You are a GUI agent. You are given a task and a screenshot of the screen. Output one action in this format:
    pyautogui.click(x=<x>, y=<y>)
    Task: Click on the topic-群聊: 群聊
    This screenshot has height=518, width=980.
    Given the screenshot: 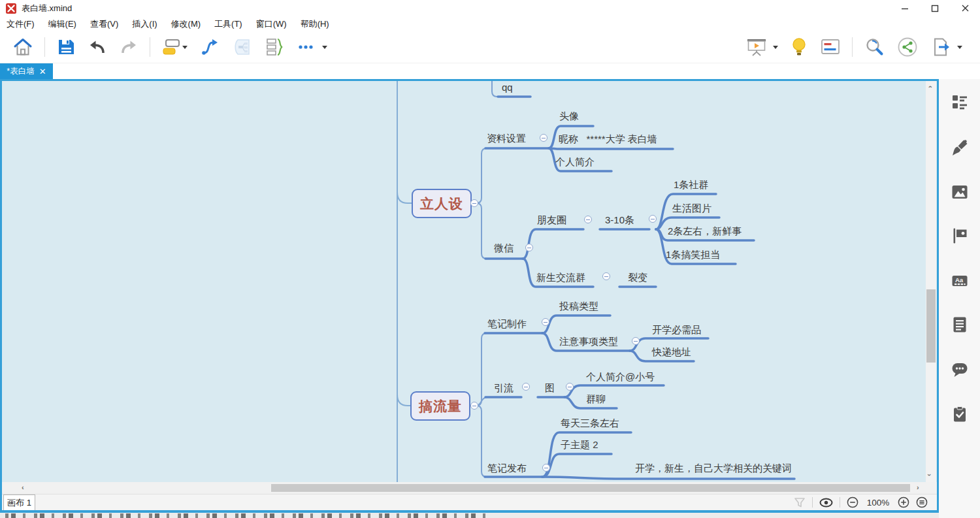 What is the action you would take?
    pyautogui.click(x=596, y=398)
    